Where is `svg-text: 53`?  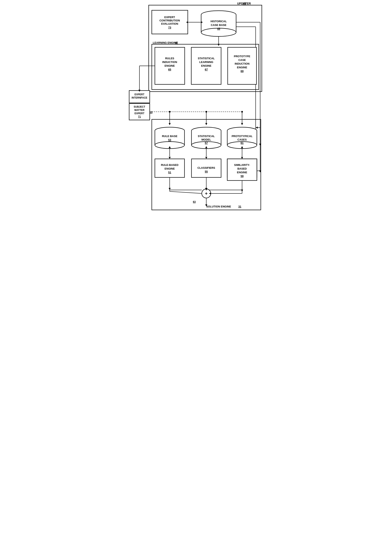 svg-text: 53 is located at coordinates (170, 140).